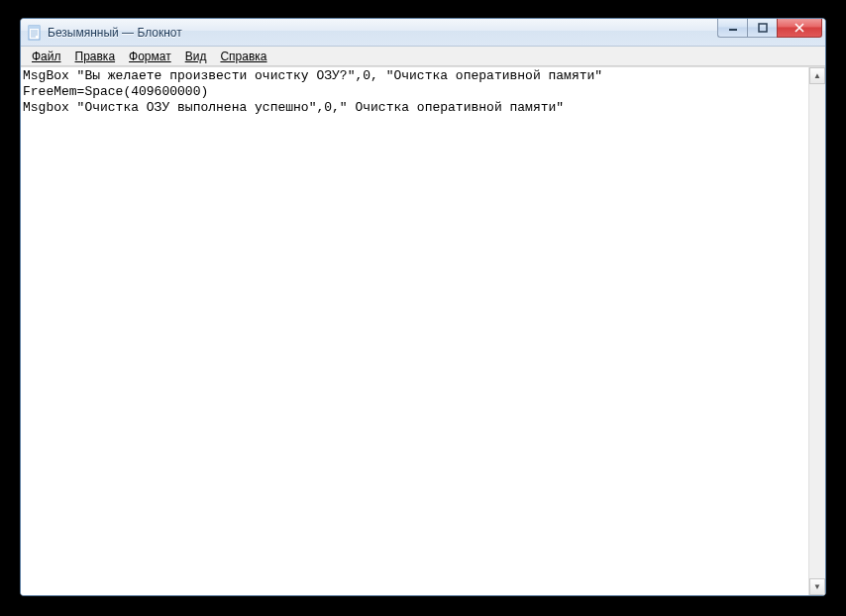  What do you see at coordinates (382, 33) in the screenshot?
I see `window-title: Безымянный — Блокнот` at bounding box center [382, 33].